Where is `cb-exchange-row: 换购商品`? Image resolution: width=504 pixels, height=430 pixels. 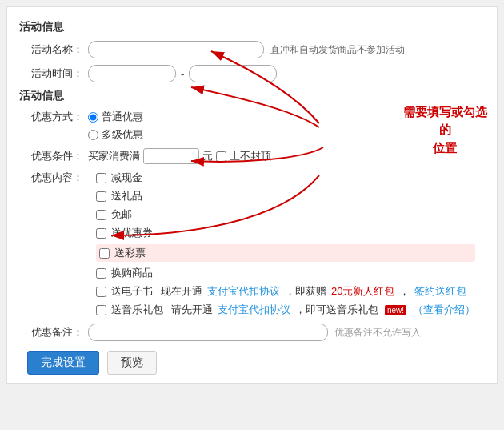
cb-exchange-row: 换购商品 is located at coordinates (286, 273).